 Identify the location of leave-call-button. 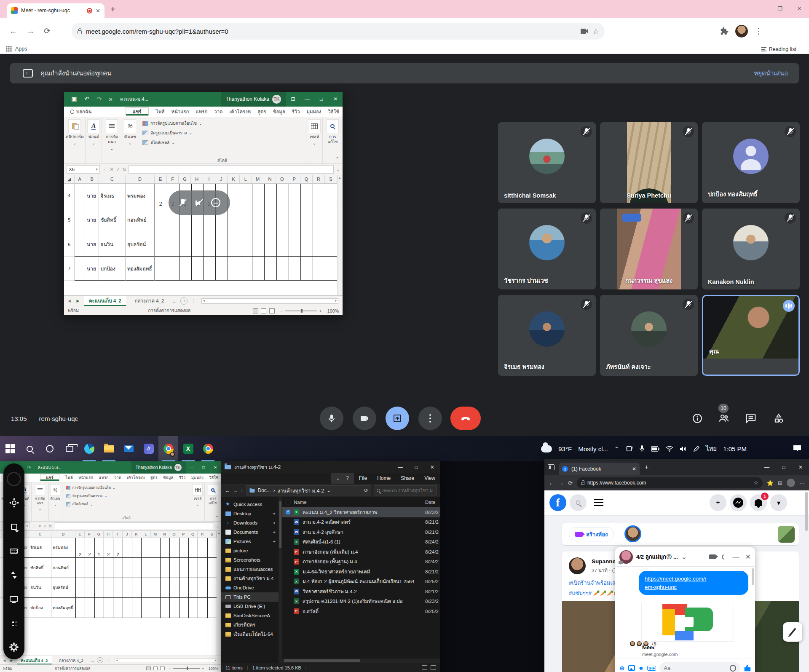
(466, 418).